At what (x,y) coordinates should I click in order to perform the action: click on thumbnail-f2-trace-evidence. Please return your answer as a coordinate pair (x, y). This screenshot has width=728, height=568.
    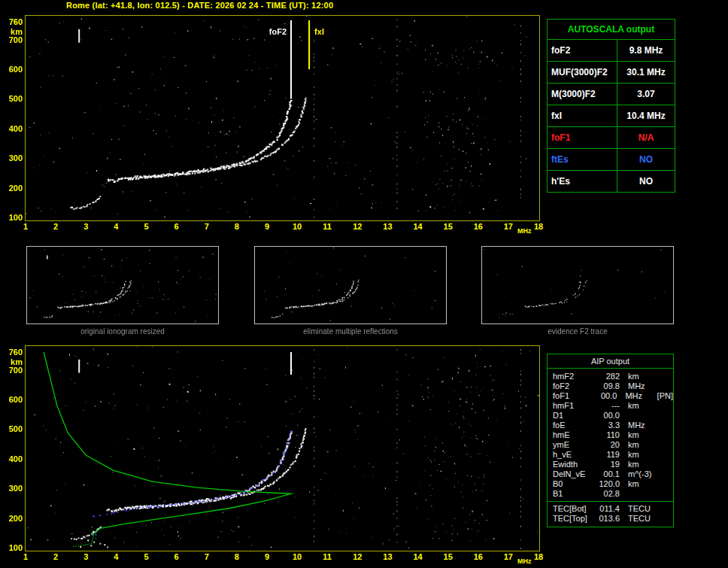
    Looking at the image, I should click on (578, 285).